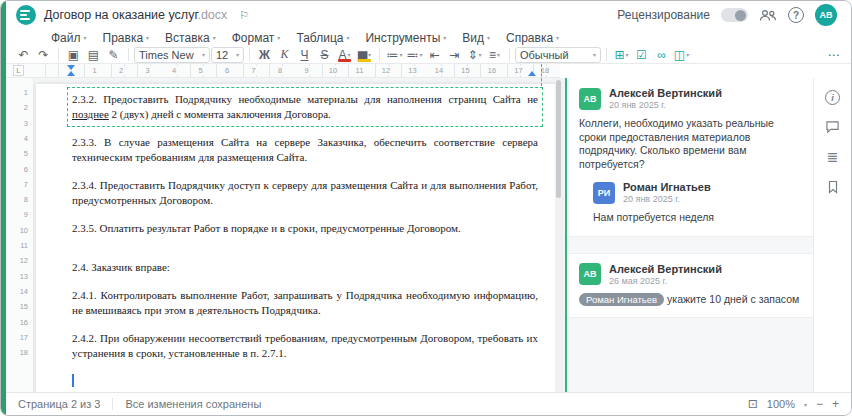  What do you see at coordinates (121, 267) in the screenshot?
I see `text-segment: 2.4. Заказчик вправе:` at bounding box center [121, 267].